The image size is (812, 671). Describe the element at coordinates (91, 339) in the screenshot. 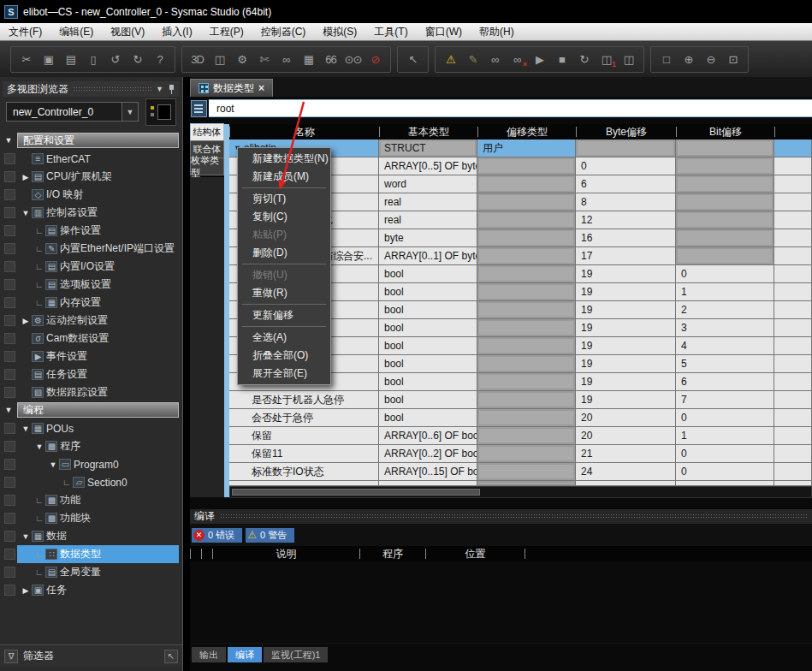

I see `sidebar-item-Cam数据设置: σCam数据设置` at that location.